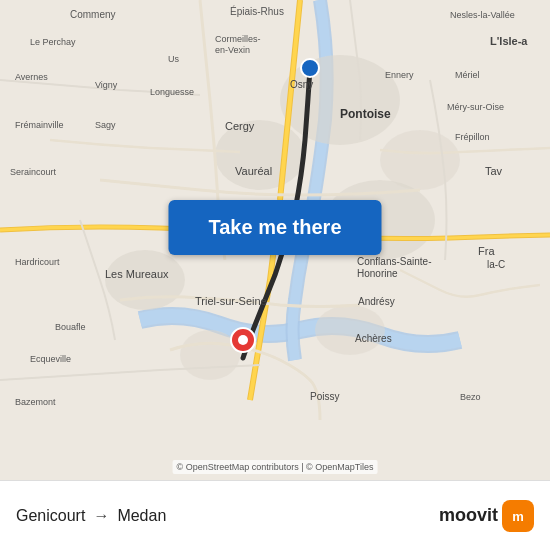 This screenshot has width=550, height=550. Describe the element at coordinates (32, 77) in the screenshot. I see `svg-text: Avernes` at that location.